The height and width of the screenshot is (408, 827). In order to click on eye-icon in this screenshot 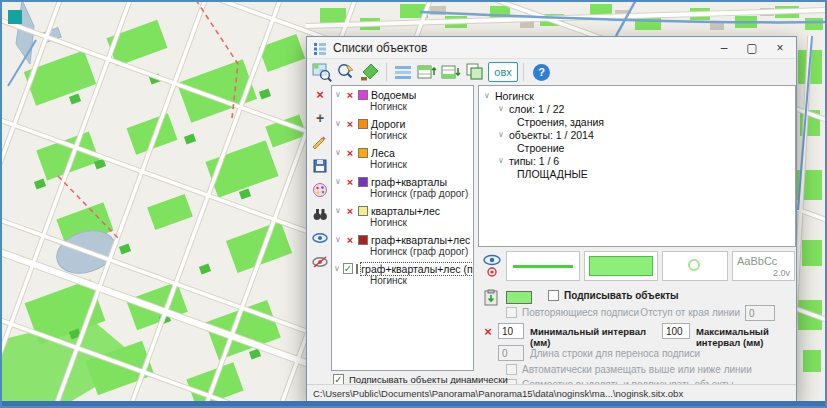, I will do `click(320, 238)`.